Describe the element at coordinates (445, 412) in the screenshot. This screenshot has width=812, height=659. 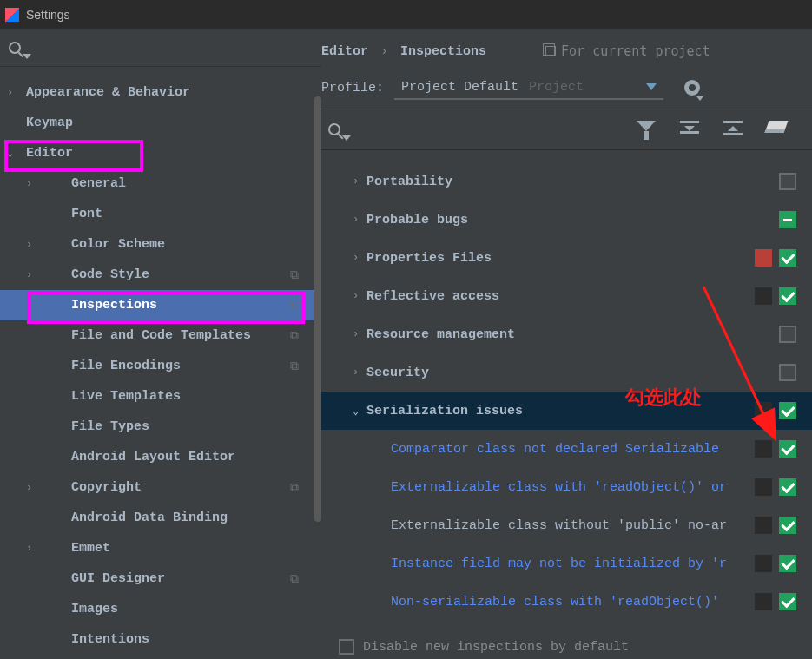
I see `category-label: Serialization issues` at that location.